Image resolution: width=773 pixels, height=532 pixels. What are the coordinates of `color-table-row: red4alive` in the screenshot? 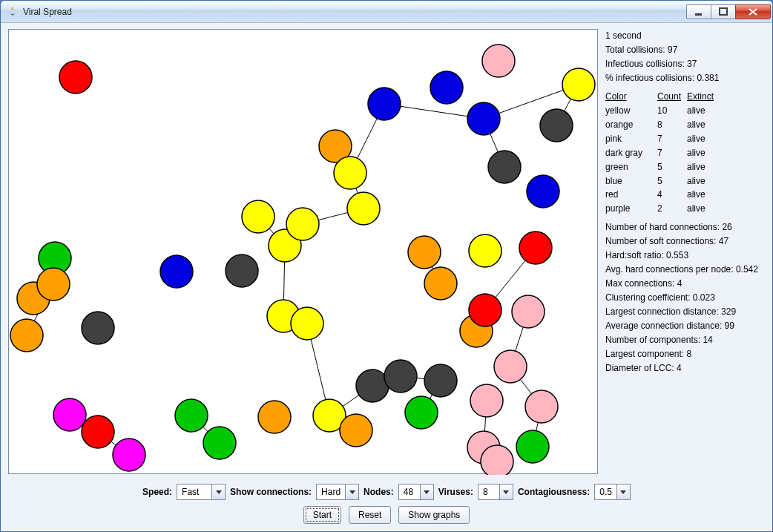 It's located at (685, 194).